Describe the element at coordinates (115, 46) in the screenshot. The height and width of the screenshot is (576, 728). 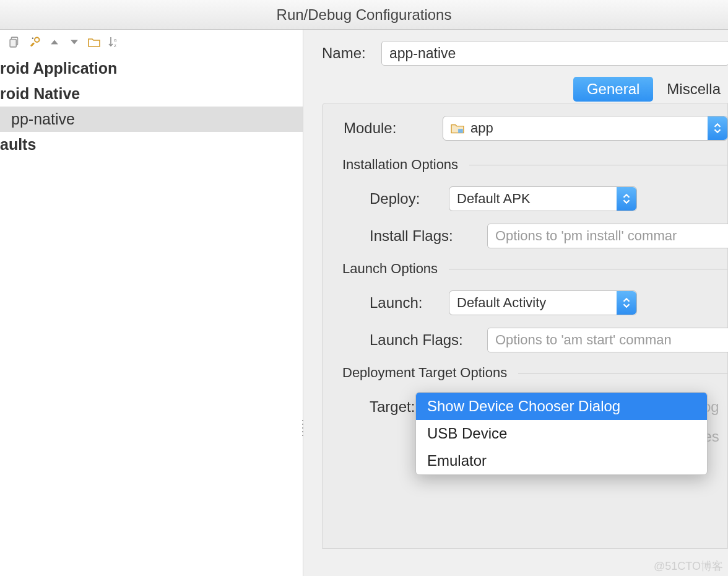
I see `svg-text: z` at that location.